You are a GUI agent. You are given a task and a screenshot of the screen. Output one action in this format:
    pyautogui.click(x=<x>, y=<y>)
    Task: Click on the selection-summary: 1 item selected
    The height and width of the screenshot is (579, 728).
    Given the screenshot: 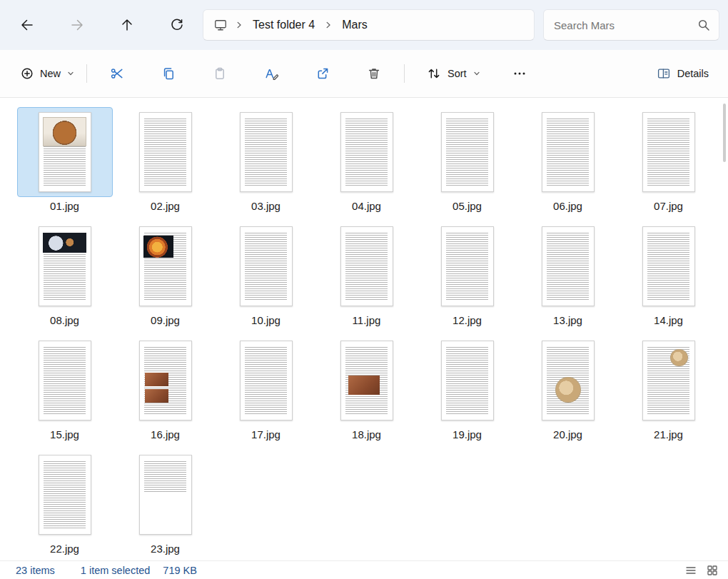 What is the action you would take?
    pyautogui.click(x=116, y=570)
    